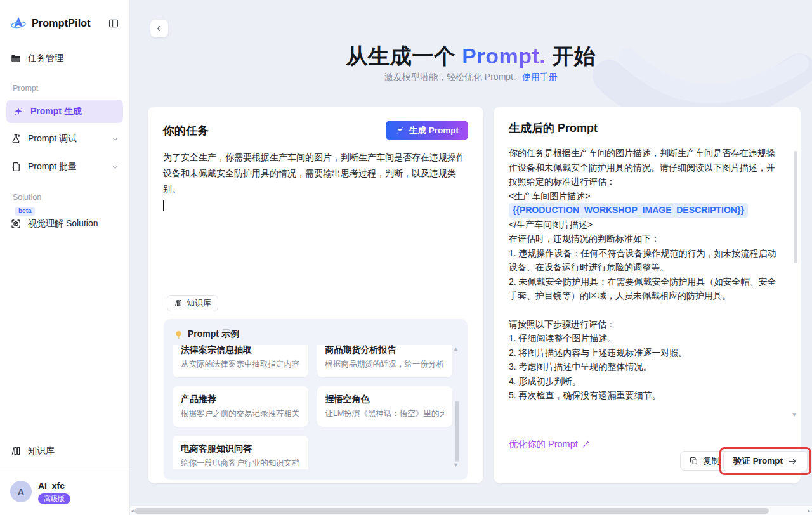 The height and width of the screenshot is (515, 812). Describe the element at coordinates (646, 289) in the screenshot. I see `criteria-item: 2. 未佩戴安全防护用具：在需要佩戴安全防护用具（如安全帽、安全手套、护目镜等）…` at that location.